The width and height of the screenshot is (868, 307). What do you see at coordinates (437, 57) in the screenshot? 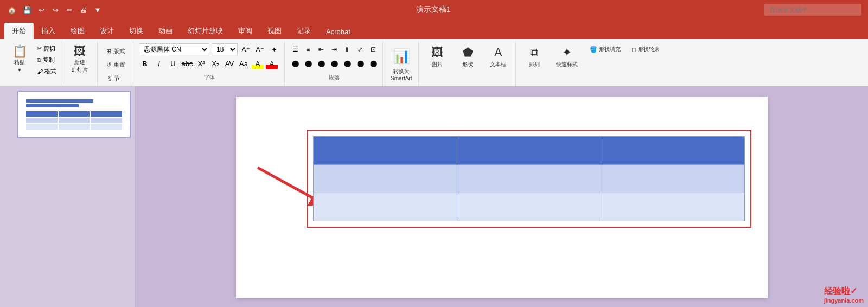
I see `picture-button: 🖼 图片` at bounding box center [437, 57].